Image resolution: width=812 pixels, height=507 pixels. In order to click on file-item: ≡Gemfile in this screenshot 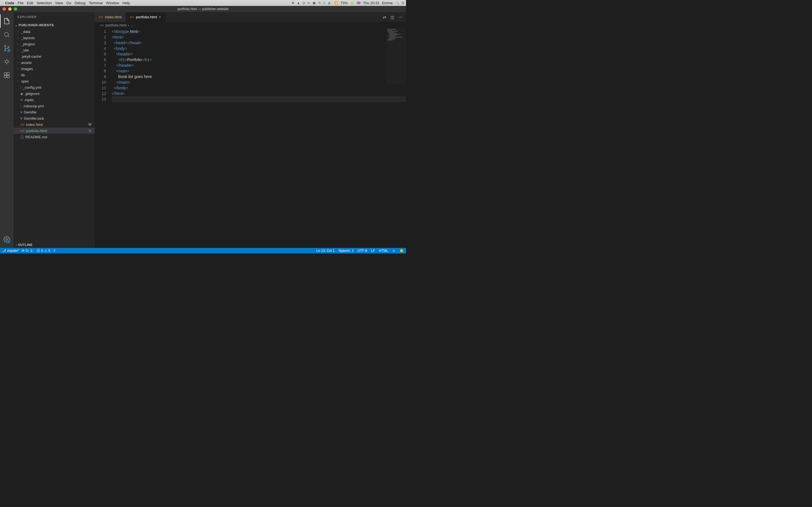, I will do `click(54, 112)`.